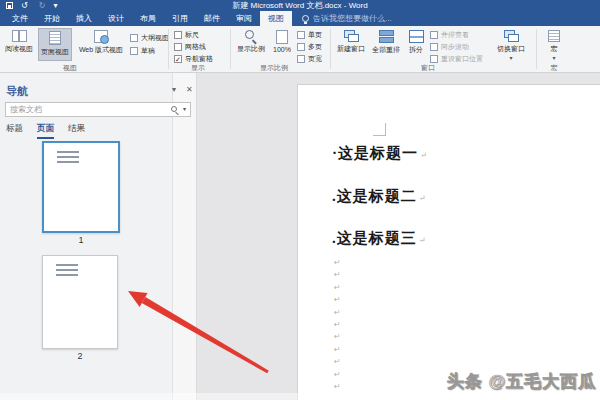 Image resolution: width=600 pixels, height=400 pixels. Describe the element at coordinates (116, 18) in the screenshot. I see `tab-design: 设计` at that location.